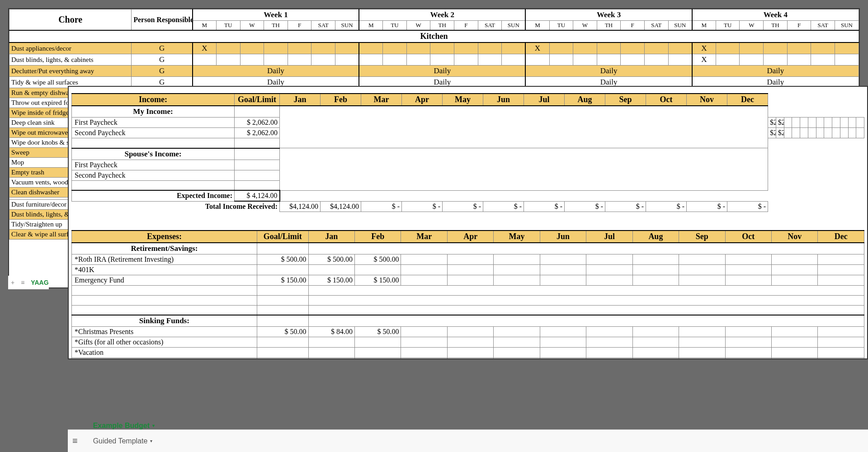 This screenshot has width=868, height=452. I want to click on income-row-label: First Paycheck, so click(153, 123).